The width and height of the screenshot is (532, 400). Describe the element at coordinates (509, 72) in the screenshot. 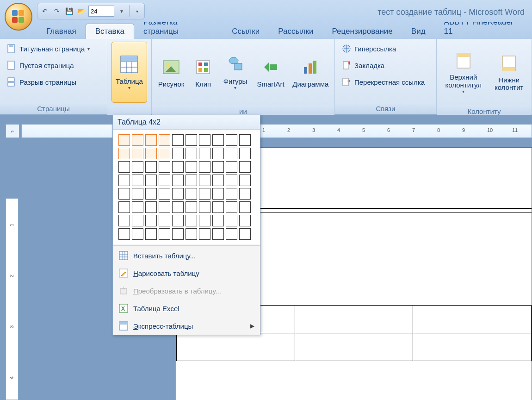

I see `footer-button: Нижни колонтит` at that location.